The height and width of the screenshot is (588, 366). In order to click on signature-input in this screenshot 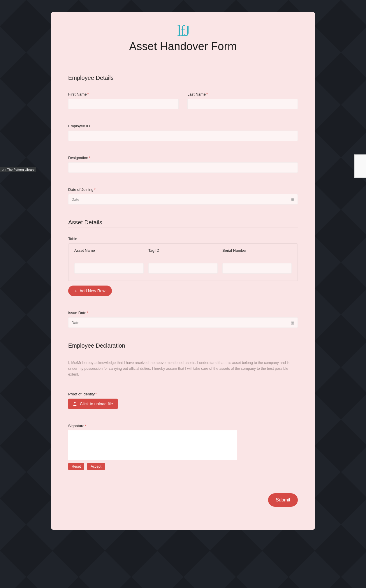, I will do `click(153, 445)`.